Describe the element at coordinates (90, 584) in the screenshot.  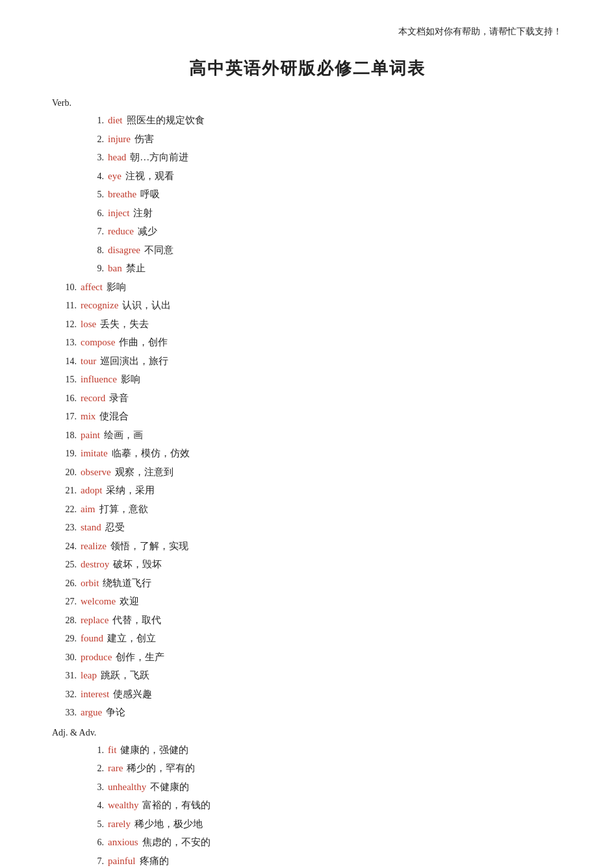
I see `english-word: orbit` at that location.